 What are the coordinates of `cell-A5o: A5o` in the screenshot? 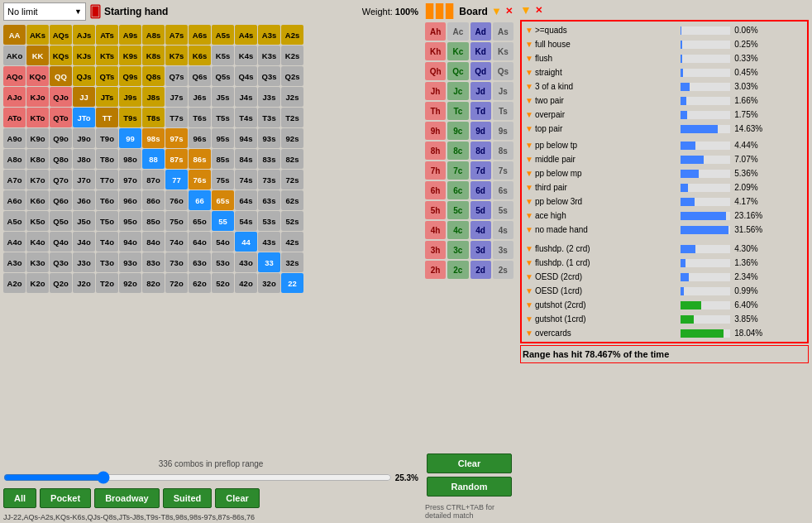 It's located at (15, 221).